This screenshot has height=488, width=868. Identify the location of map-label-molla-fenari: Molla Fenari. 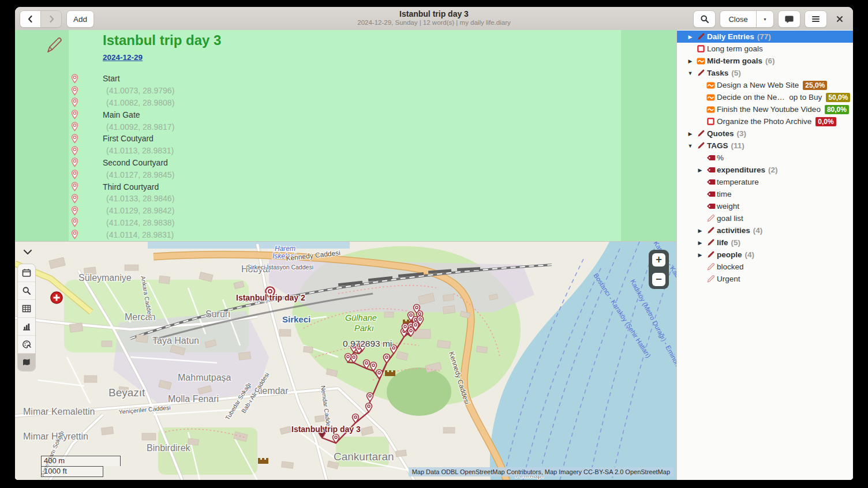
(193, 399).